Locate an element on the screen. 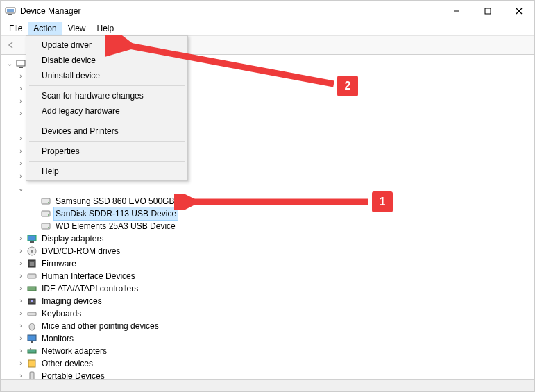 The height and width of the screenshot is (392, 535). tree-category: ›Imaging devices is located at coordinates (269, 301).